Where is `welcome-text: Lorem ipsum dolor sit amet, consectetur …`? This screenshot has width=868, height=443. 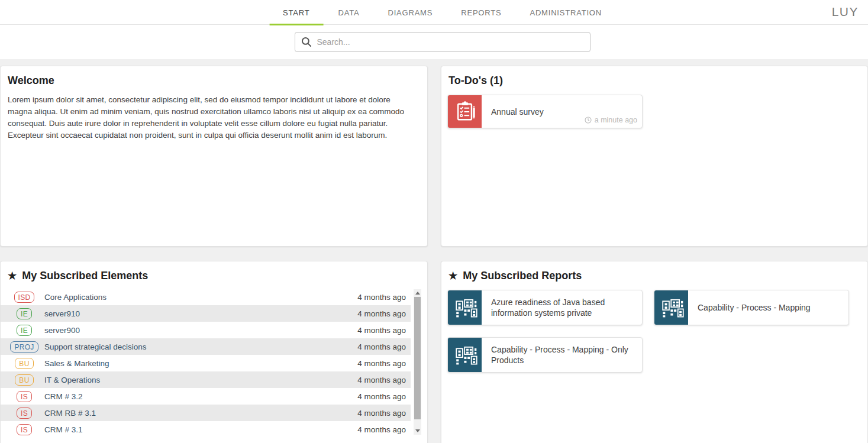
welcome-text: Lorem ipsum dolor sit amet, consectetur … is located at coordinates (211, 114).